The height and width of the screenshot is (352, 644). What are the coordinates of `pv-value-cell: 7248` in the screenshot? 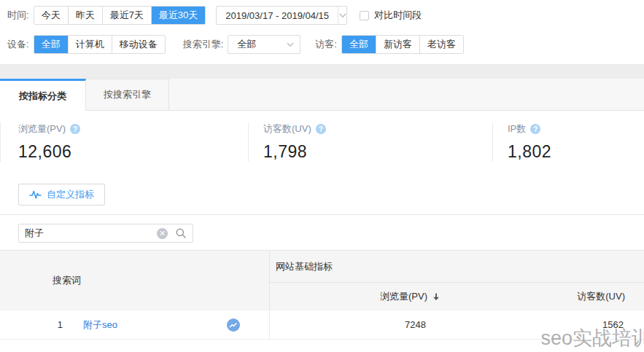 It's located at (357, 325).